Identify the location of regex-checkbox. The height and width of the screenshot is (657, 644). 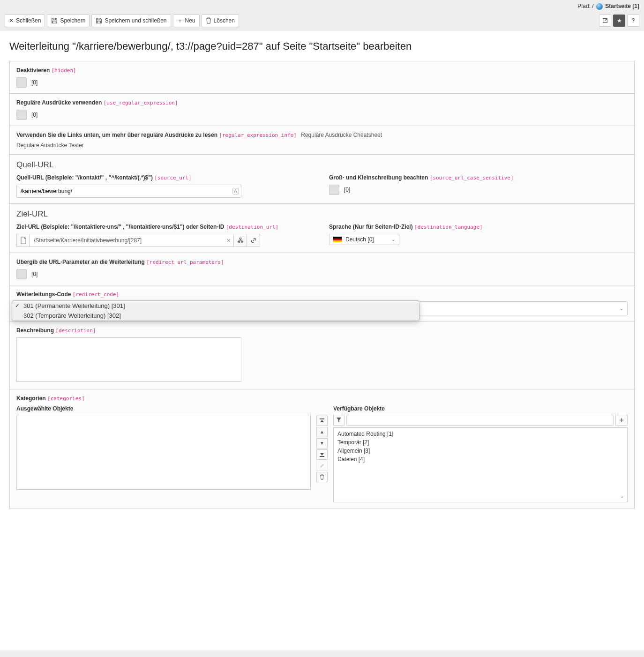
(22, 115).